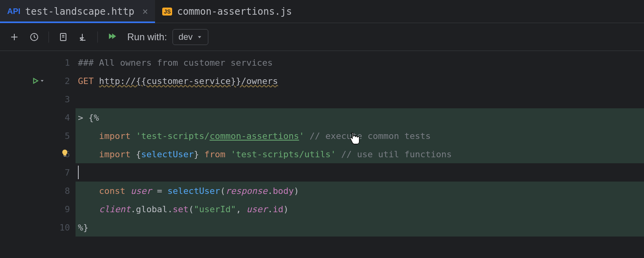 This screenshot has height=258, width=644. I want to click on examples-button, so click(63, 37).